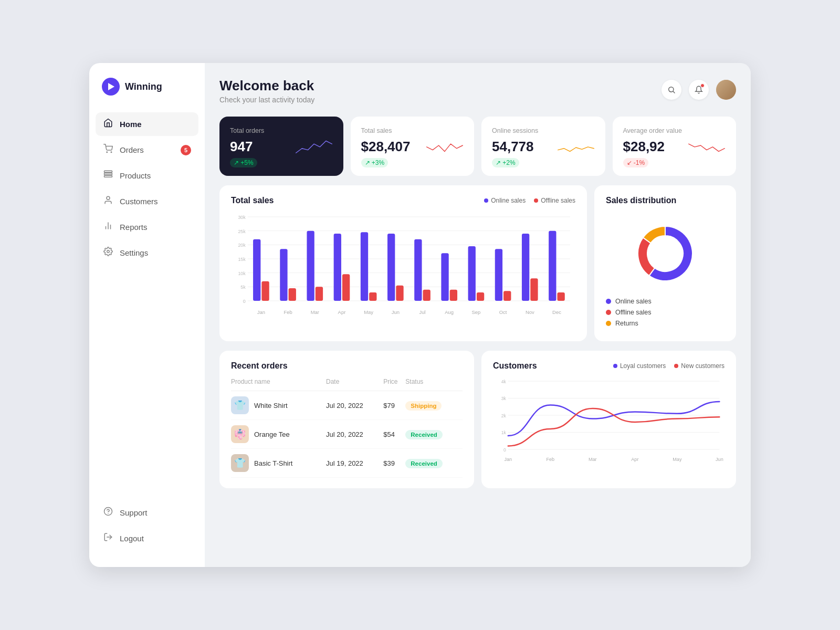 This screenshot has width=840, height=630. Describe the element at coordinates (445, 146) in the screenshot. I see `mini-chart-total-sales` at that location.